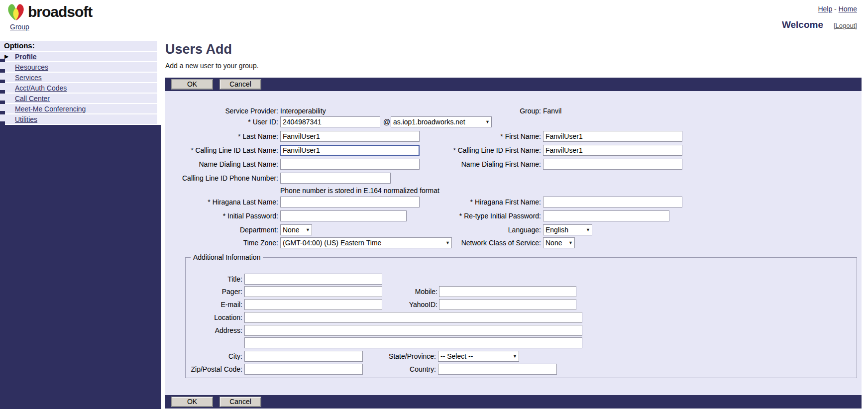  What do you see at coordinates (457, 356) in the screenshot?
I see `state-province-select-value: -- Select --` at bounding box center [457, 356].